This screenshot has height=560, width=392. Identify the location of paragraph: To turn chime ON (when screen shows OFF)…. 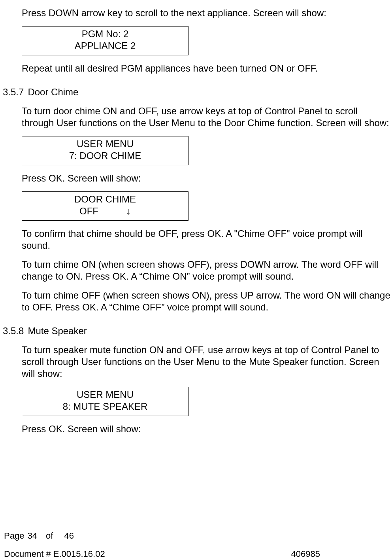
(206, 271).